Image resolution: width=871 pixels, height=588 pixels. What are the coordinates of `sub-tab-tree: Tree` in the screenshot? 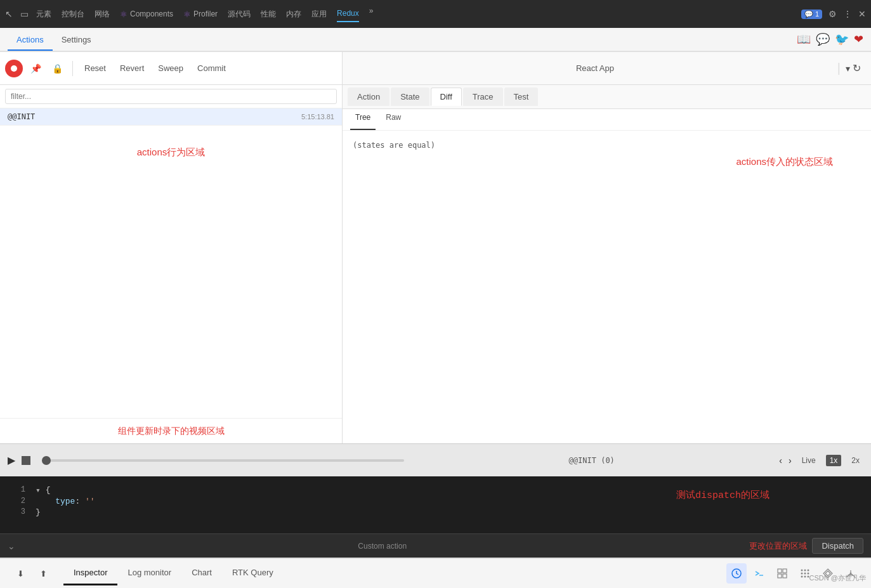 It's located at (363, 119).